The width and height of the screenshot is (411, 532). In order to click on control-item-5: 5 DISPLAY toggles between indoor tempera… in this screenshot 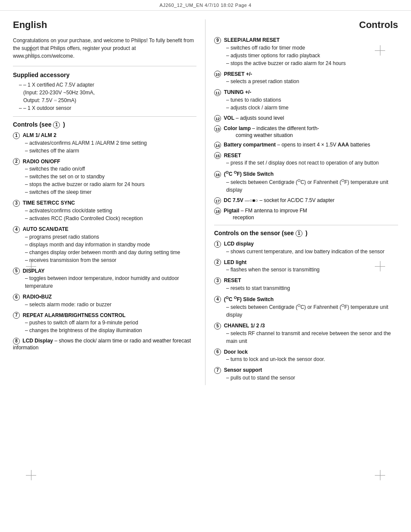, I will do `click(105, 279)`.